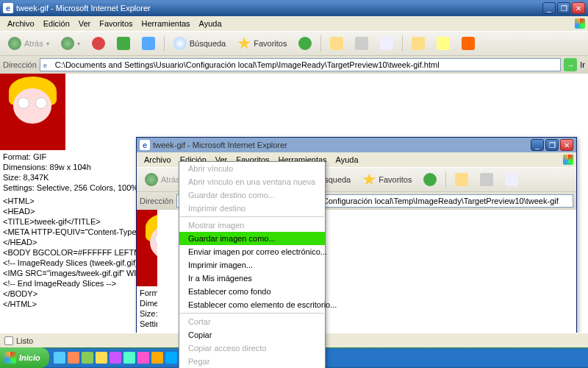 This screenshot has height=368, width=588. I want to click on ctx-save-target: Guardar destino como..., so click(252, 195).